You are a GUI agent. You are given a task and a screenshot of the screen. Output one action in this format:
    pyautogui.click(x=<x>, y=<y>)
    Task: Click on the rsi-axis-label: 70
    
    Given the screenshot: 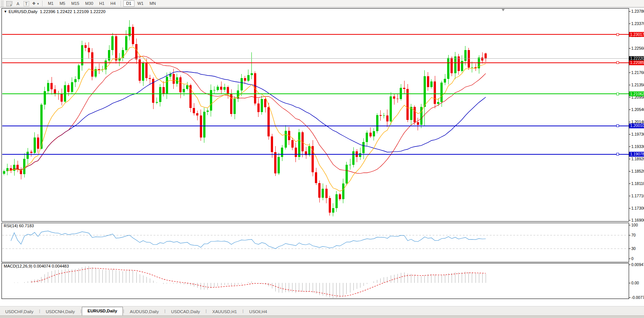 What is the action you would take?
    pyautogui.click(x=634, y=235)
    